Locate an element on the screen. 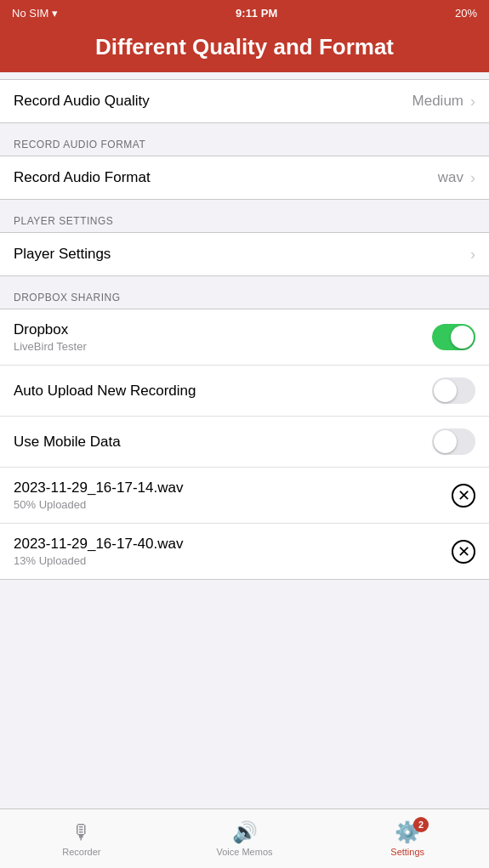  dropbox-subtitle: LiveBird Tester is located at coordinates (50, 347).